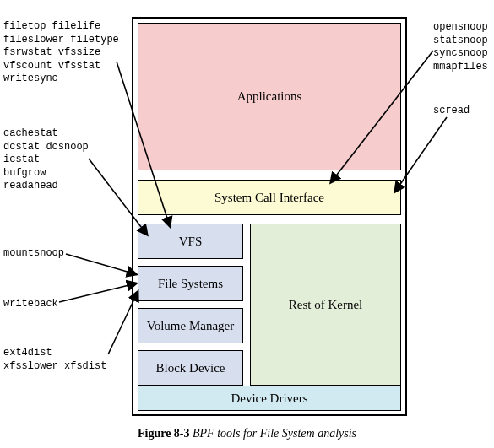  What do you see at coordinates (191, 283) in the screenshot?
I see `file-systems-layer: File Systems` at bounding box center [191, 283].